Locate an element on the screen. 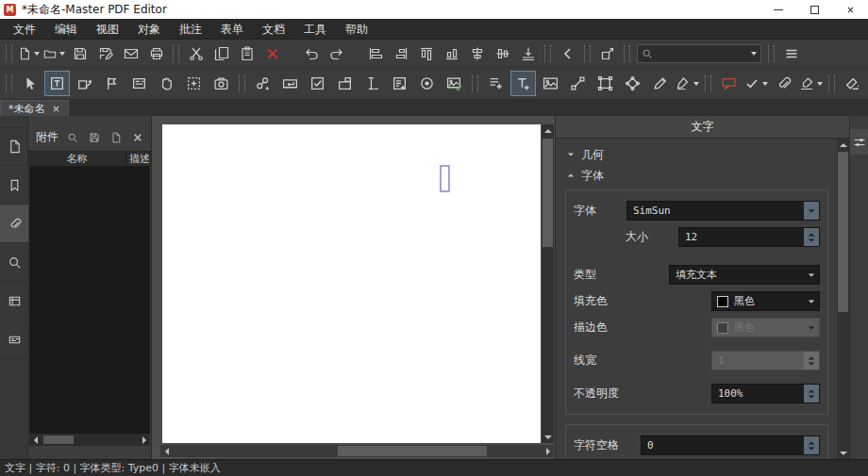  menu-item-7: 工具 is located at coordinates (315, 29).